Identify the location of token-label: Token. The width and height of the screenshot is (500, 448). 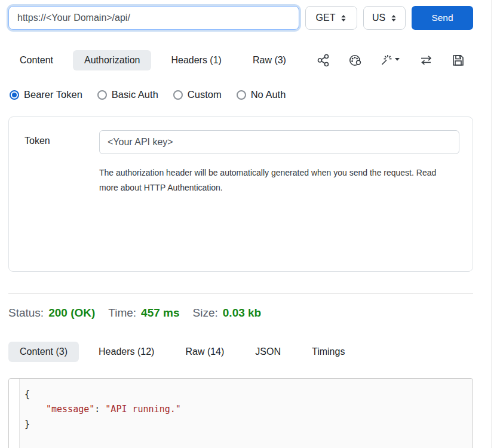
(62, 201).